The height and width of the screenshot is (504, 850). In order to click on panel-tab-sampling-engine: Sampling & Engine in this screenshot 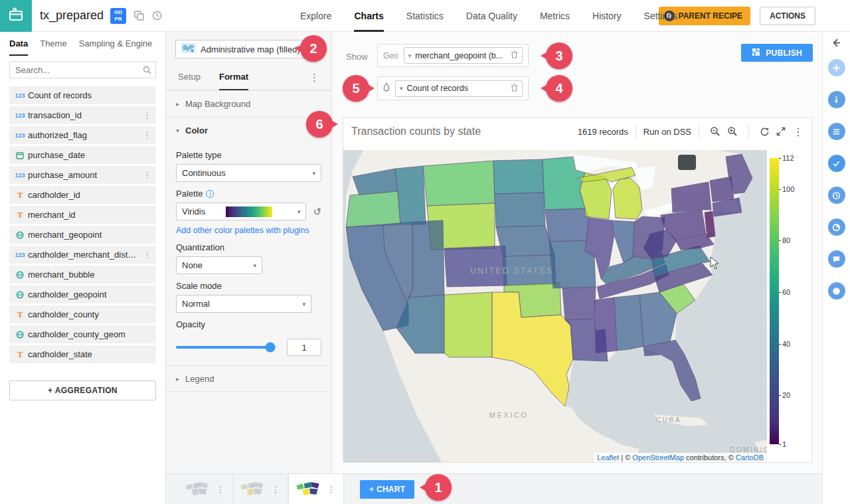, I will do `click(116, 44)`.